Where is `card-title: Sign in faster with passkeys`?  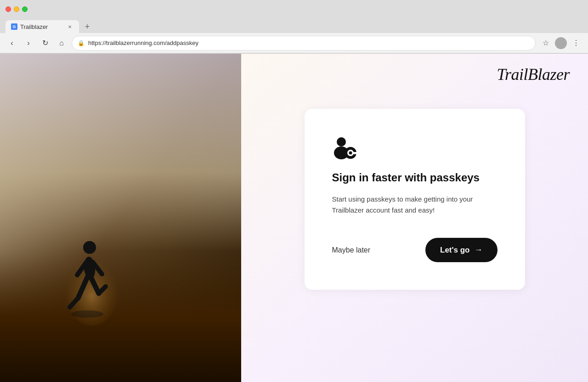 card-title: Sign in faster with passkeys is located at coordinates (415, 177).